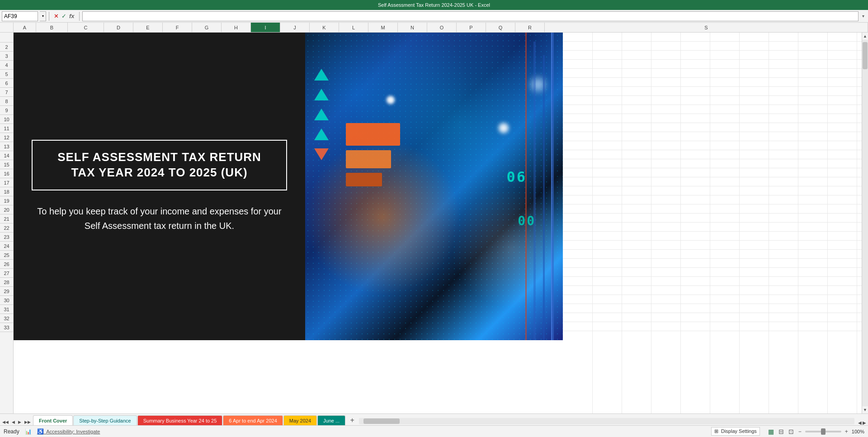 This screenshot has width=868, height=437. I want to click on formula-input, so click(470, 16).